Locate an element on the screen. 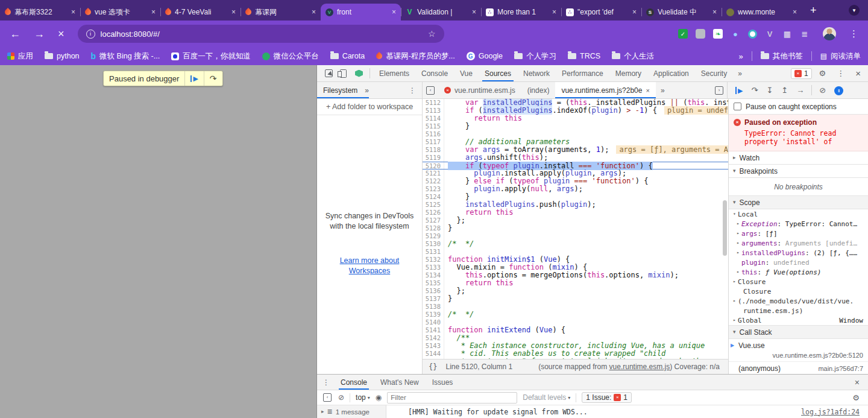 Image resolution: width=868 pixels, height=418 pixels. browser-tab: ∴More than 1× is located at coordinates (521, 12).